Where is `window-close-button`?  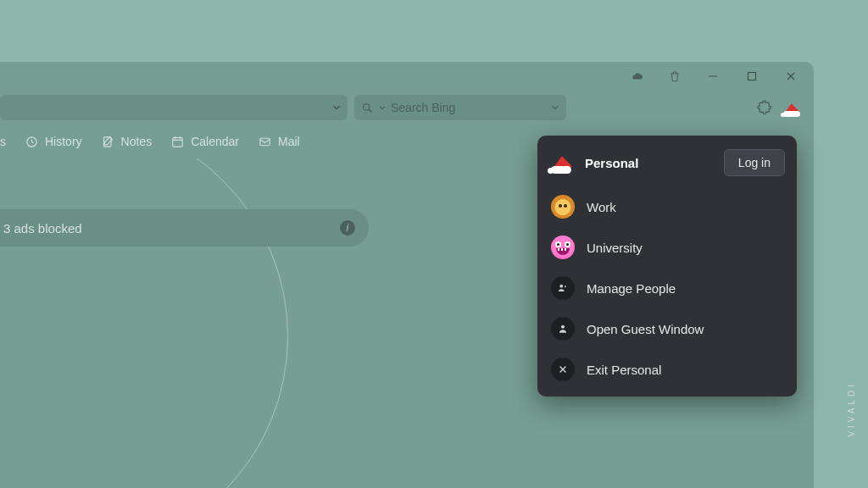
window-close-button is located at coordinates (791, 76).